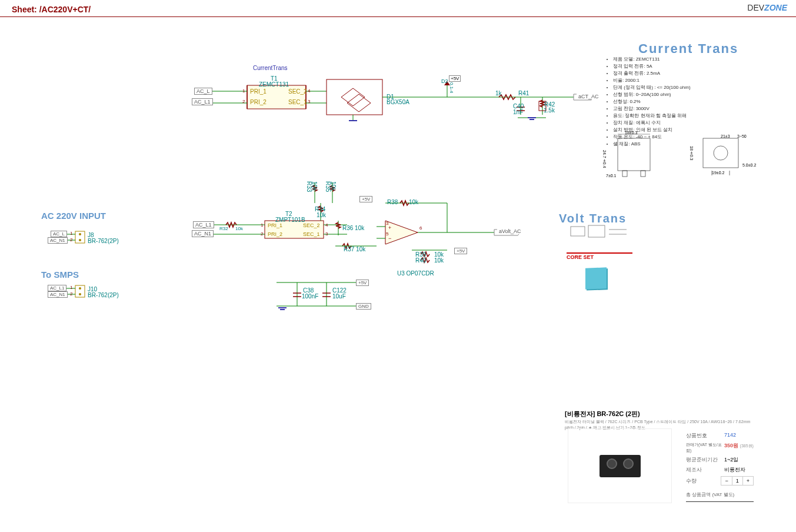 The height and width of the screenshot is (532, 796). Describe the element at coordinates (202, 102) in the screenshot. I see `net-acl1: AC_L1` at that location.